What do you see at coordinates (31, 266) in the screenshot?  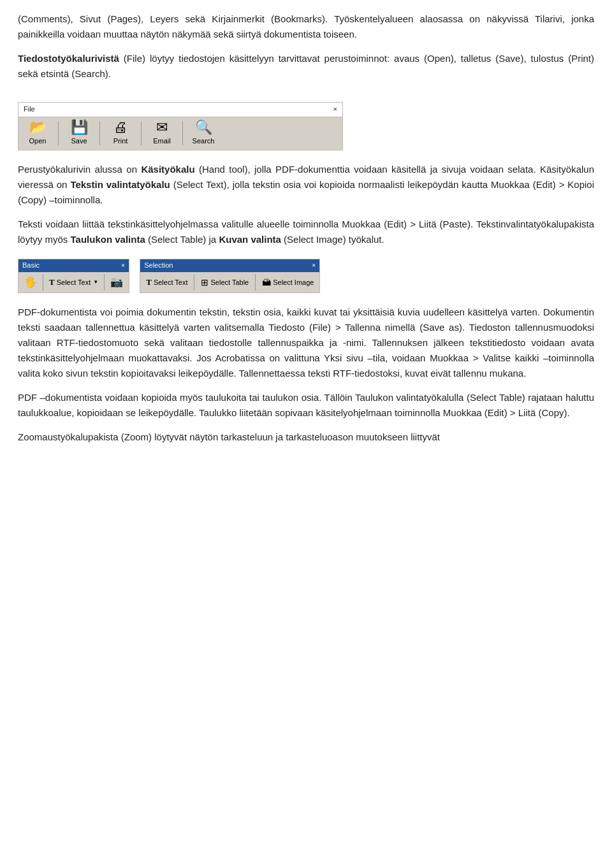 I see `basic-toolbar-label: Basic` at bounding box center [31, 266].